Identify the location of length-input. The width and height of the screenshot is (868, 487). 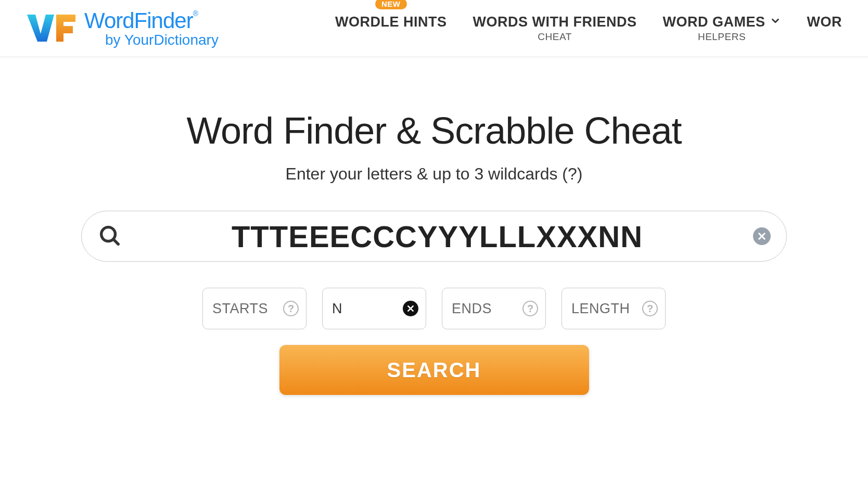
(607, 309).